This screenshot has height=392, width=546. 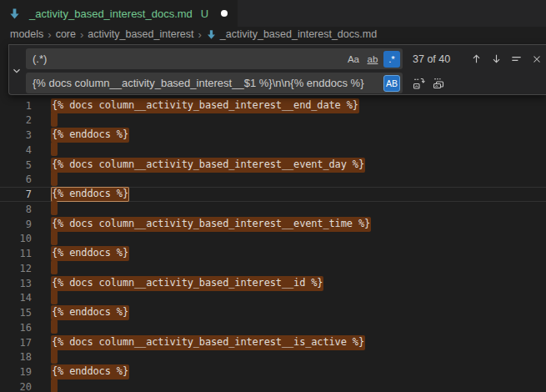 What do you see at coordinates (273, 209) in the screenshot?
I see `code-line: 8` at bounding box center [273, 209].